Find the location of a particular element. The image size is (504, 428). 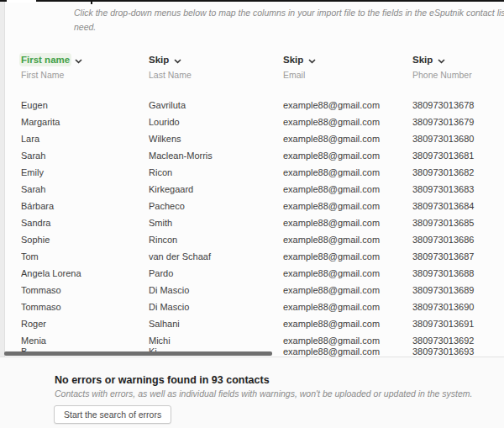

cell-phone: 380973013683 is located at coordinates (459, 189).